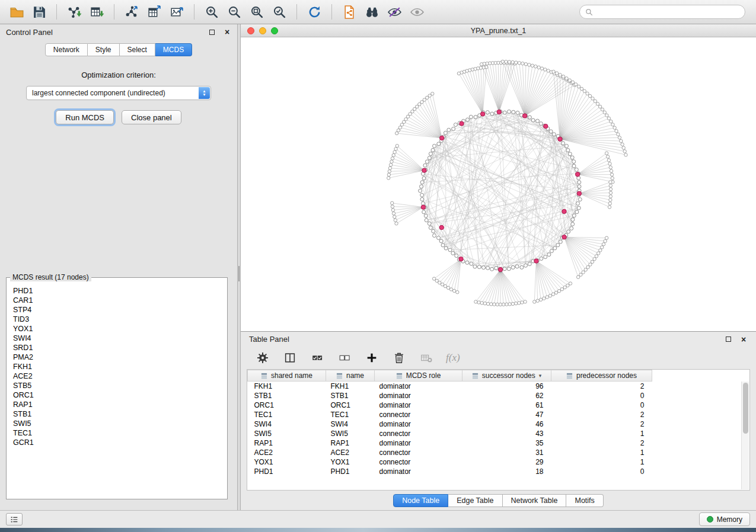 The image size is (756, 532). Describe the element at coordinates (668, 12) in the screenshot. I see `search-input` at that location.